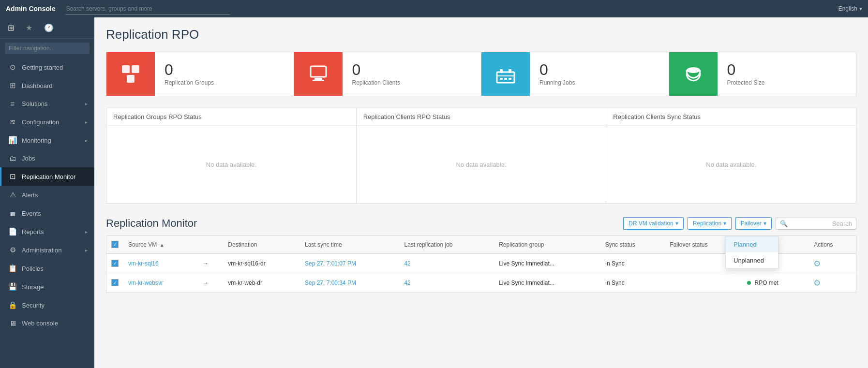  I want to click on rpo-panel-clients-sync-no-data: No data available., so click(731, 164).